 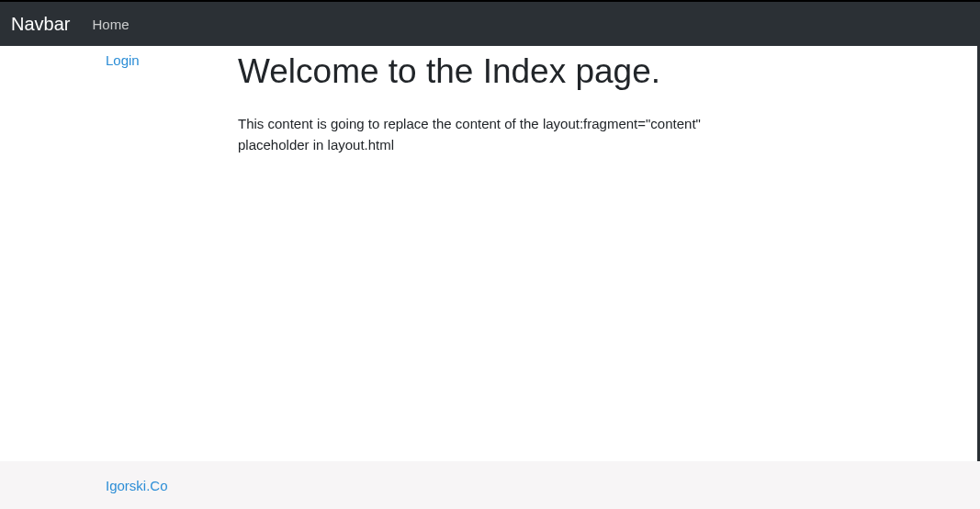 What do you see at coordinates (490, 24) in the screenshot?
I see `navbar: Navbar Home` at bounding box center [490, 24].